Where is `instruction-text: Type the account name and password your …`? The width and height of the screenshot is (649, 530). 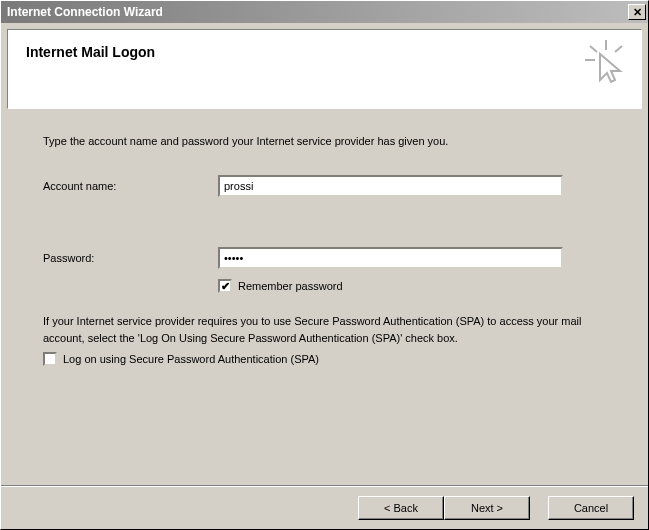
instruction-text: Type the account name and password your … is located at coordinates (324, 141).